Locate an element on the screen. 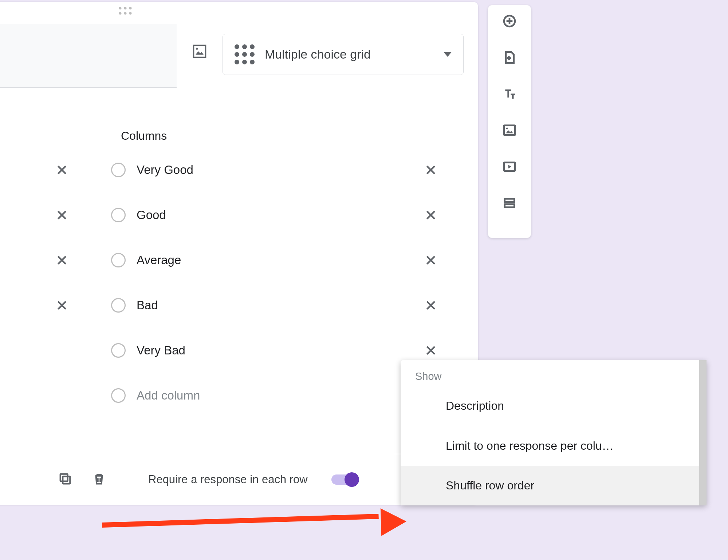 This screenshot has width=728, height=560. column-option-label: Average is located at coordinates (275, 260).